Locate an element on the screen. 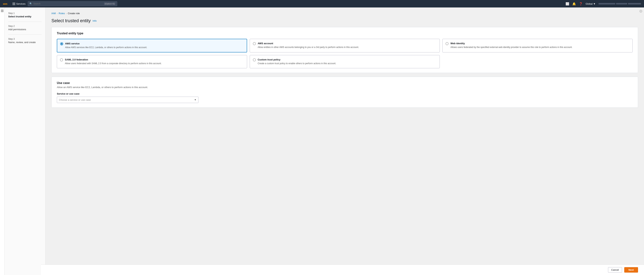 This screenshot has height=275, width=644. page-title: Select trusted entity Info is located at coordinates (345, 21).